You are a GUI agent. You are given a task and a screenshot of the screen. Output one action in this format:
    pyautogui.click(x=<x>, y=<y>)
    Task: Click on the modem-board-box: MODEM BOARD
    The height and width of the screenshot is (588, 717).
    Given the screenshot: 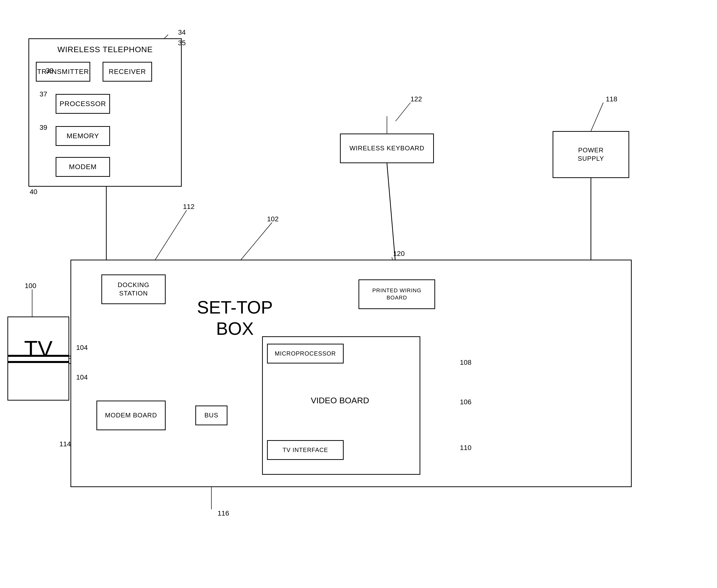 What is the action you would take?
    pyautogui.click(x=131, y=415)
    